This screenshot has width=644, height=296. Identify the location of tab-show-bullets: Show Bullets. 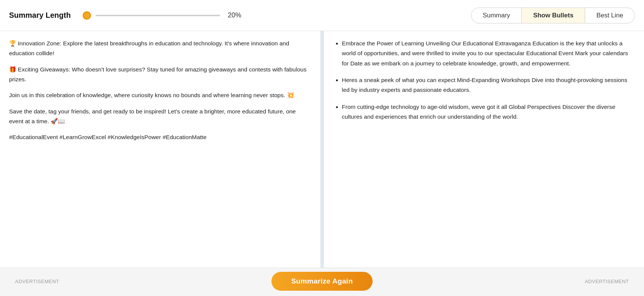
(553, 15).